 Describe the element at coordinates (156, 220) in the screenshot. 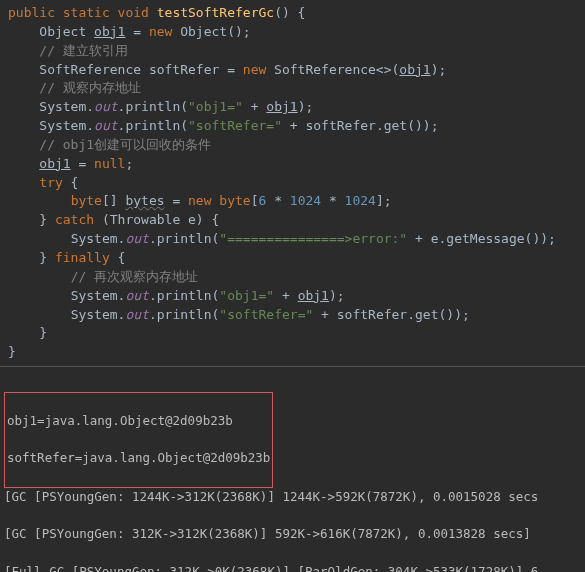

I see `param: (Throwable e) {` at that location.